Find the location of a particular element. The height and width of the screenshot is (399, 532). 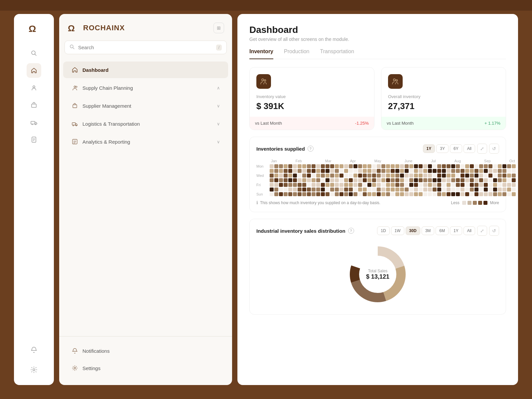

donut-btn-6m: 6M is located at coordinates (442, 231).